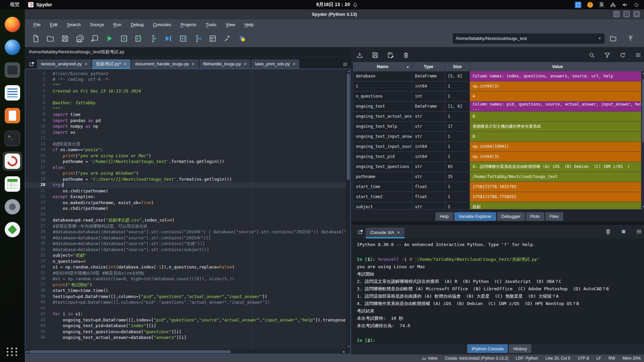 This screenshot has height=362, width=644. I want to click on run-cell-button, so click(124, 39).